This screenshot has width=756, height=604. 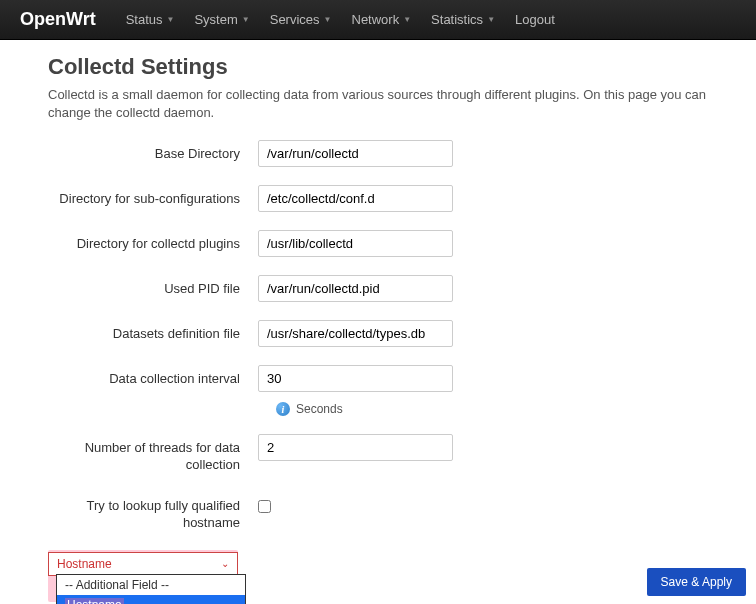 I want to click on row-fqdn: Try to lookup fully qualified hostname, so click(x=378, y=512).